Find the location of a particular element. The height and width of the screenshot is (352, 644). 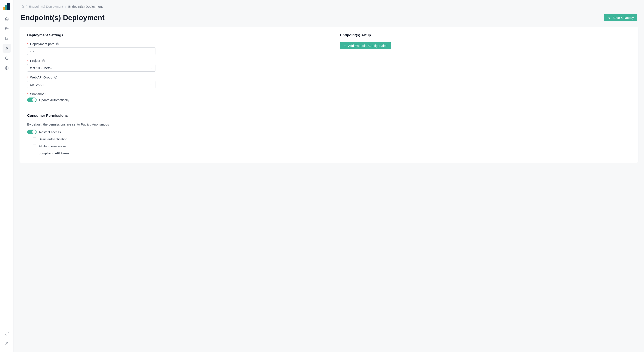

sidebar is located at coordinates (7, 176).